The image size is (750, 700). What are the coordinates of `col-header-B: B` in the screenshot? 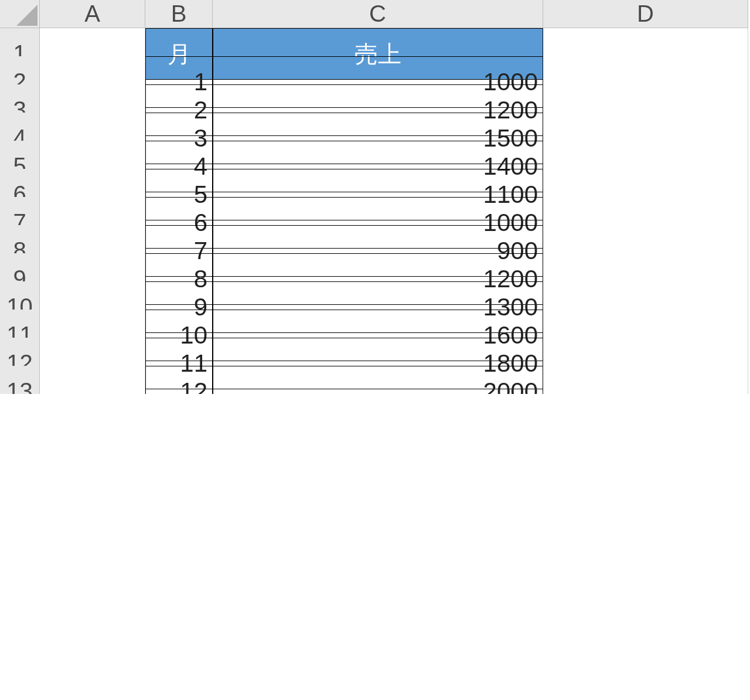 It's located at (179, 14).